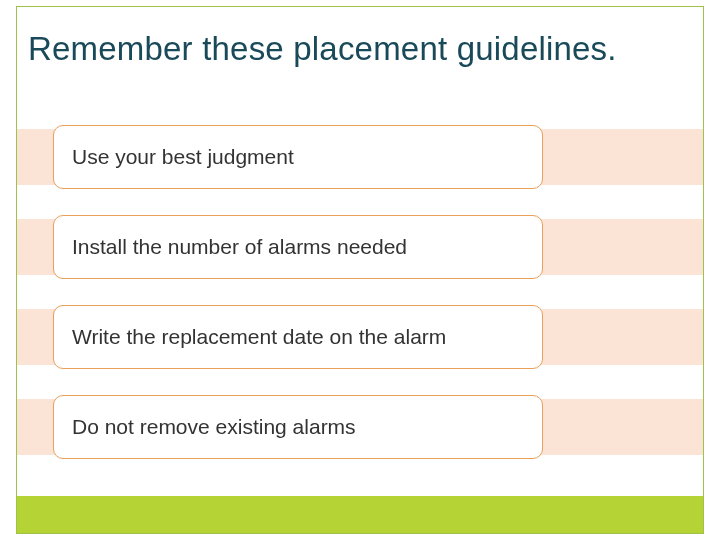 The width and height of the screenshot is (720, 540). What do you see at coordinates (214, 427) in the screenshot?
I see `guideline-text: Do not remove existing alarms` at bounding box center [214, 427].